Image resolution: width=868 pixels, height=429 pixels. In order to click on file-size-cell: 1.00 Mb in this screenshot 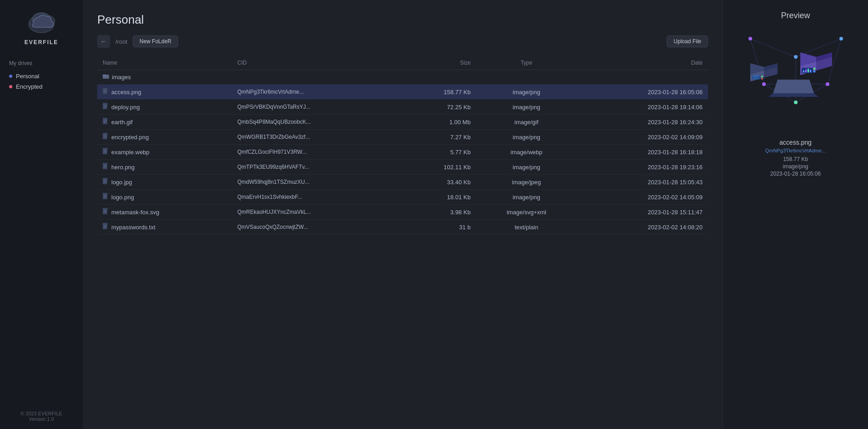, I will do `click(438, 122)`.